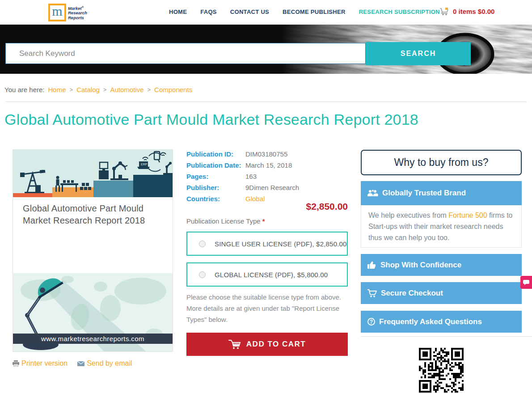  What do you see at coordinates (267, 156) in the screenshot?
I see `detail-row-publication-id: Publication ID: DIM03180755` at bounding box center [267, 156].